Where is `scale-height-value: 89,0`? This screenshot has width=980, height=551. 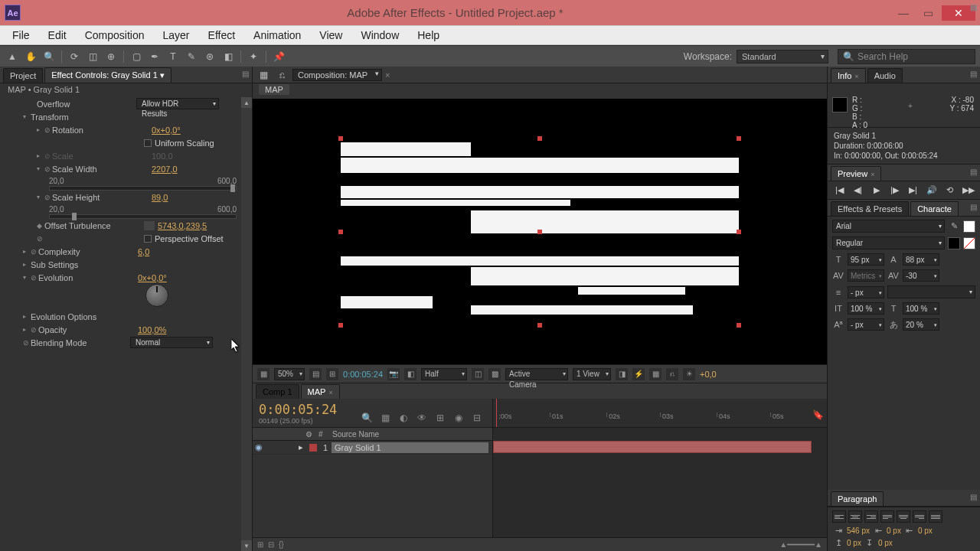 scale-height-value: 89,0 is located at coordinates (159, 197).